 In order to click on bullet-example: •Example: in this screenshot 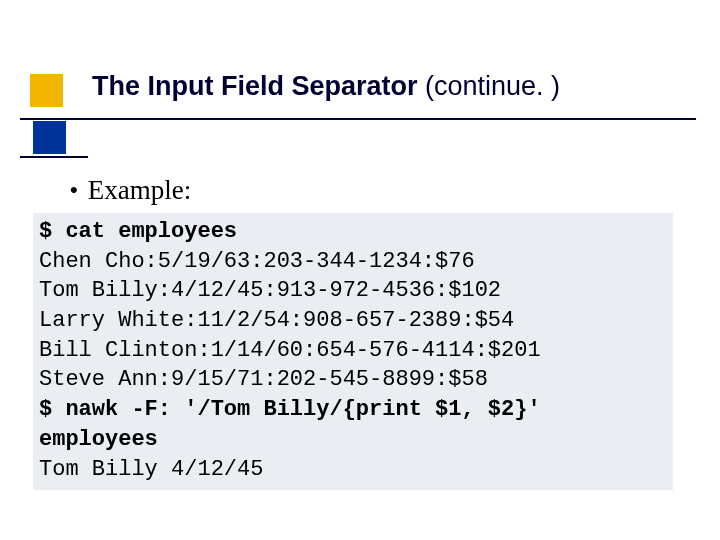, I will do `click(130, 190)`.